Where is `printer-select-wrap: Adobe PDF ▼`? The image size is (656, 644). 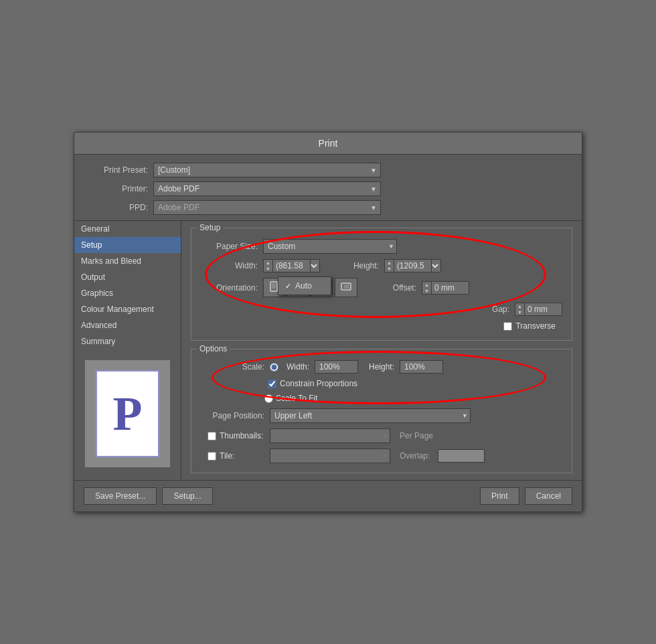
printer-select-wrap: Adobe PDF ▼ is located at coordinates (267, 189).